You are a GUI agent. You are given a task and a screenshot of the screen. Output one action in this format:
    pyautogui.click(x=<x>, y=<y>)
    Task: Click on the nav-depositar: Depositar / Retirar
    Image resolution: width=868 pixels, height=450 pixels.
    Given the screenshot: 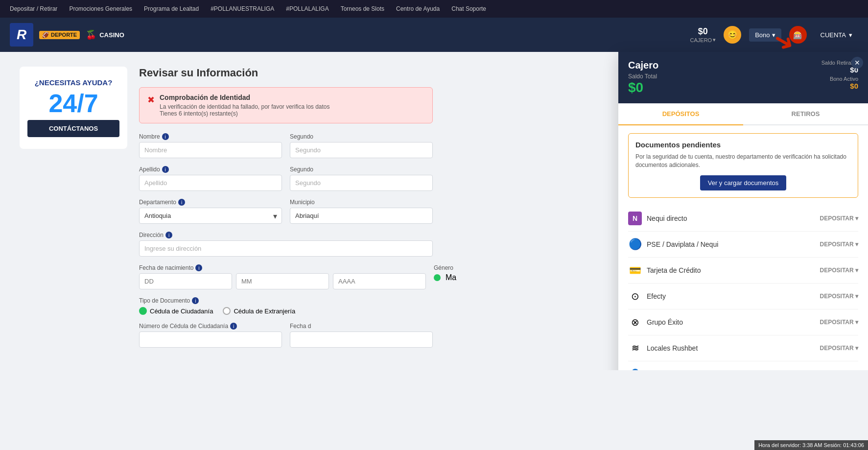 What is the action you would take?
    pyautogui.click(x=33, y=9)
    